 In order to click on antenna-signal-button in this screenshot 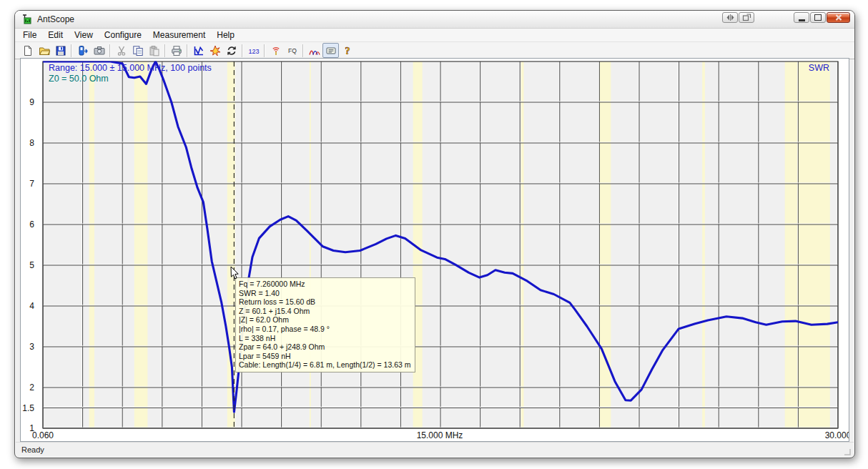, I will do `click(276, 50)`.